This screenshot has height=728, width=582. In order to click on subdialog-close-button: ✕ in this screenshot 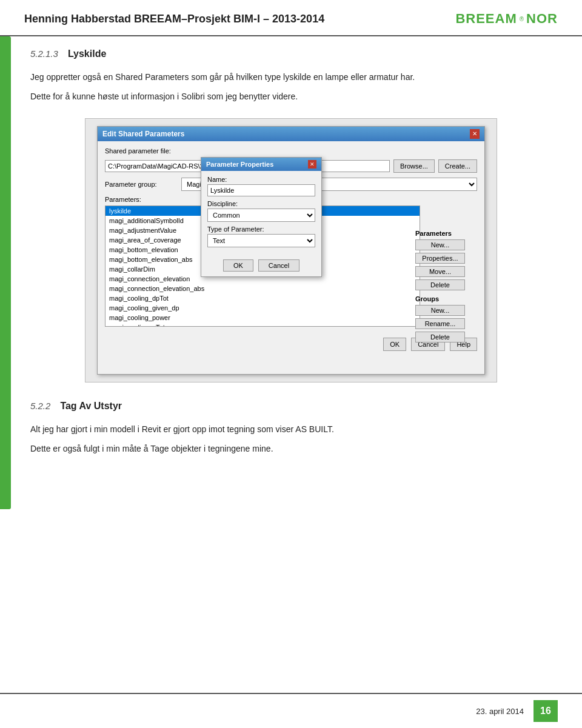, I will do `click(312, 164)`.